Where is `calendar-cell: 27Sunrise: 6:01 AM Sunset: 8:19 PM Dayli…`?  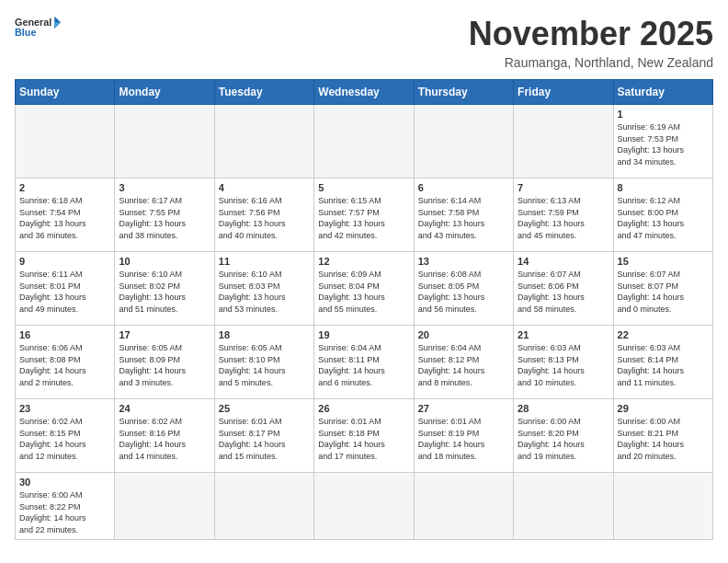
calendar-cell: 27Sunrise: 6:01 AM Sunset: 8:19 PM Dayli… is located at coordinates (463, 436).